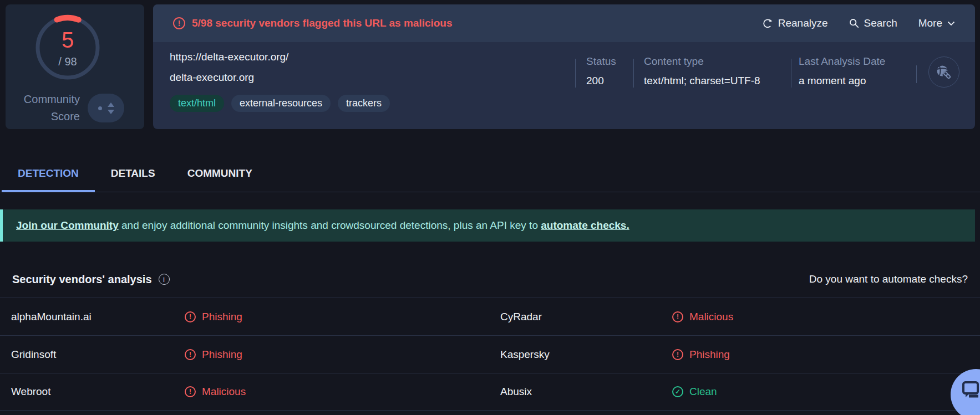 The height and width of the screenshot is (415, 980). Describe the element at coordinates (601, 71) in the screenshot. I see `meta-status: Status 200` at that location.